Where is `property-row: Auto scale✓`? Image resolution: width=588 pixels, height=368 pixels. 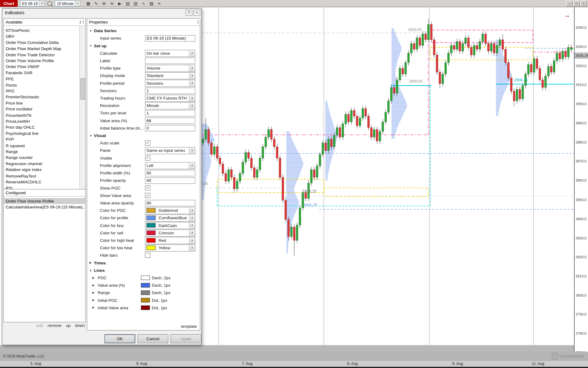
property-row: Auto scale✓ is located at coordinates (144, 143).